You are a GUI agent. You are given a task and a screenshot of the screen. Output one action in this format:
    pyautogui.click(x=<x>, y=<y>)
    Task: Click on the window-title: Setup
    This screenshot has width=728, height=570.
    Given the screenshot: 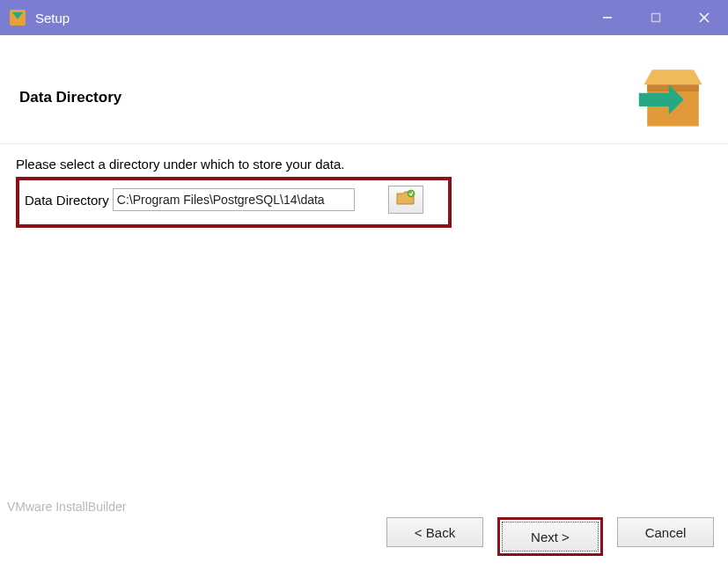 What is the action you would take?
    pyautogui.click(x=309, y=18)
    